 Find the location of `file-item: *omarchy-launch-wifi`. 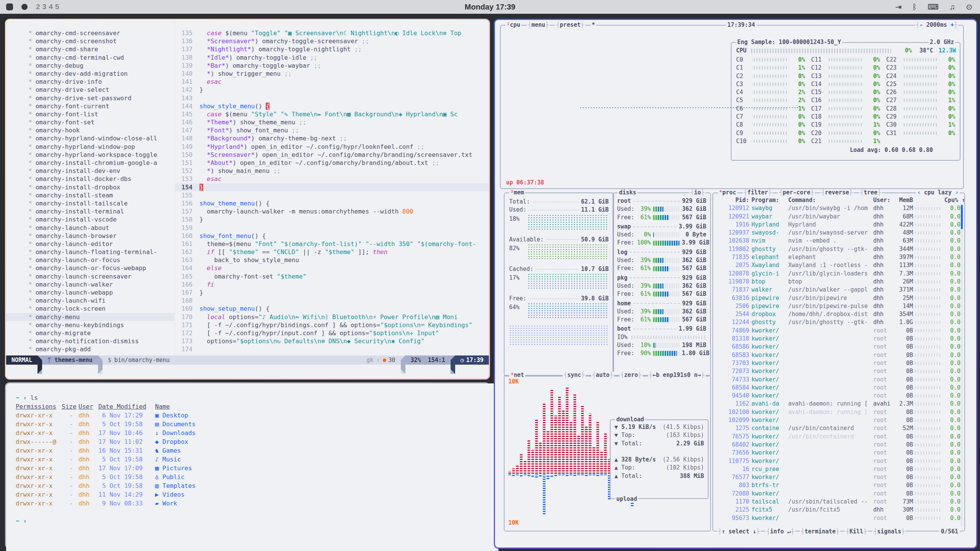

file-item: *omarchy-launch-wifi is located at coordinates (90, 301).